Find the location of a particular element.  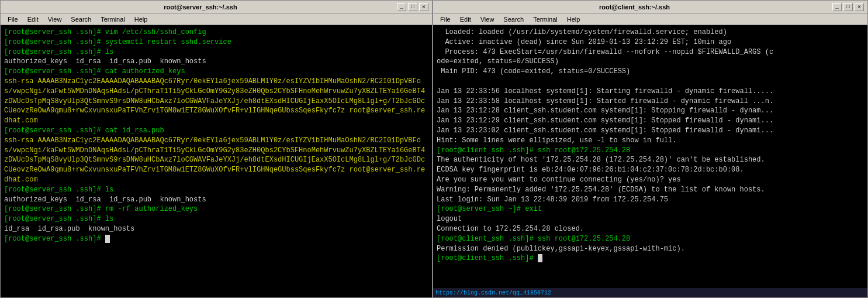

left-maximize-button: □ is located at coordinates (413, 7).